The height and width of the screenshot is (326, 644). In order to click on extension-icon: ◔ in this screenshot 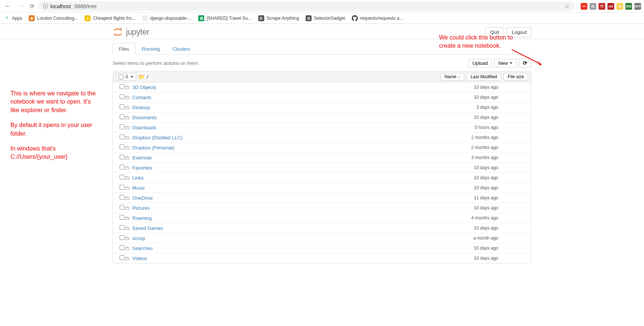, I will do `click(593, 6)`.